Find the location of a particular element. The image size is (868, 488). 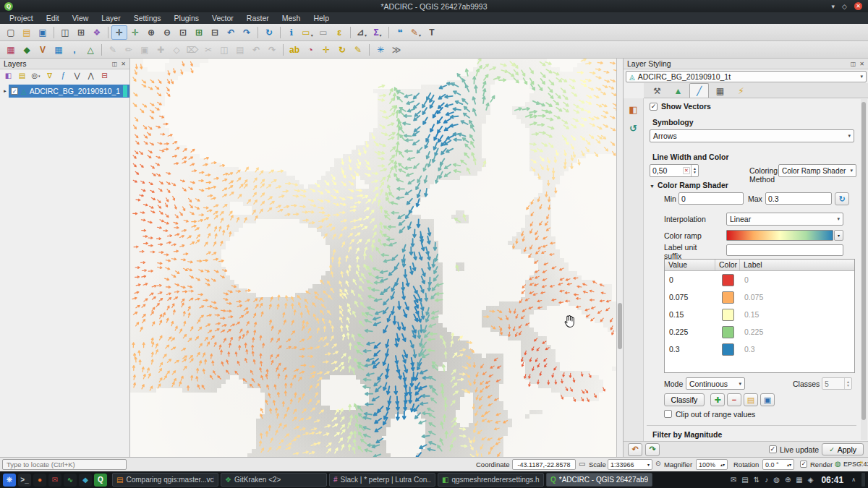

dolphin-icon: ◆ is located at coordinates (85, 480).